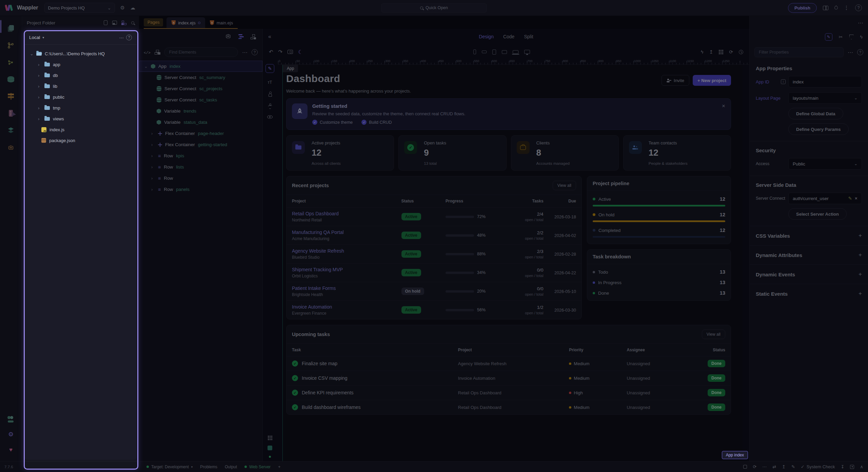  I want to click on laptop-icon, so click(515, 52).